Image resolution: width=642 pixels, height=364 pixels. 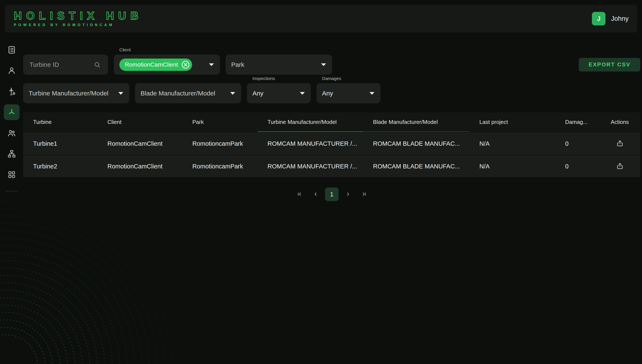 What do you see at coordinates (599, 19) in the screenshot?
I see `avatar: J` at bounding box center [599, 19].